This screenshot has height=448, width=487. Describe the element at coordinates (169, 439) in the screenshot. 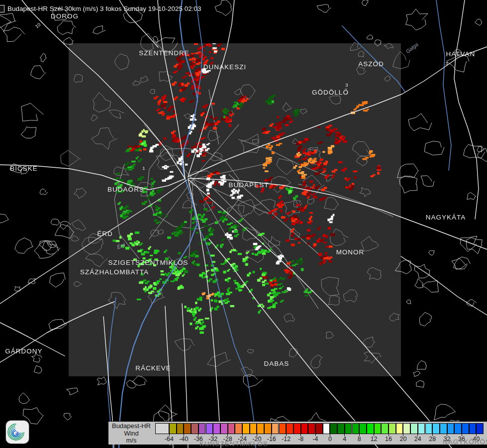

I see `legend-tick-label: -64` at that location.